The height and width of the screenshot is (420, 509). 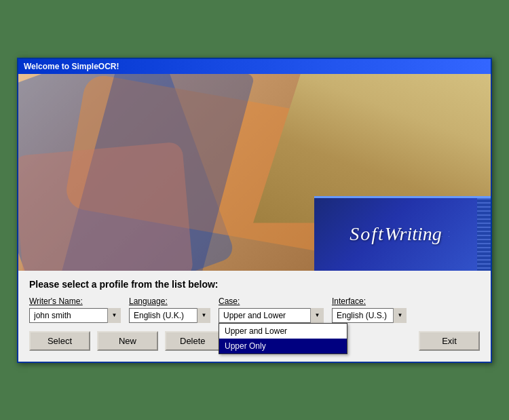 I want to click on case-option-upper-lower: Upper and Lower, so click(x=283, y=331).